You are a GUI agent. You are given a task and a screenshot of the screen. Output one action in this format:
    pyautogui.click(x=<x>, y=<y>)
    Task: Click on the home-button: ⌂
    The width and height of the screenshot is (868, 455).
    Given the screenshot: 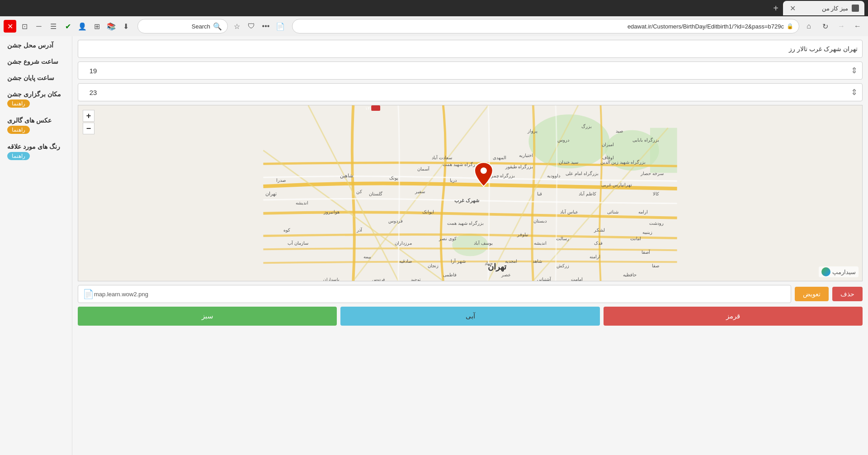 What is the action you would take?
    pyautogui.click(x=809, y=26)
    